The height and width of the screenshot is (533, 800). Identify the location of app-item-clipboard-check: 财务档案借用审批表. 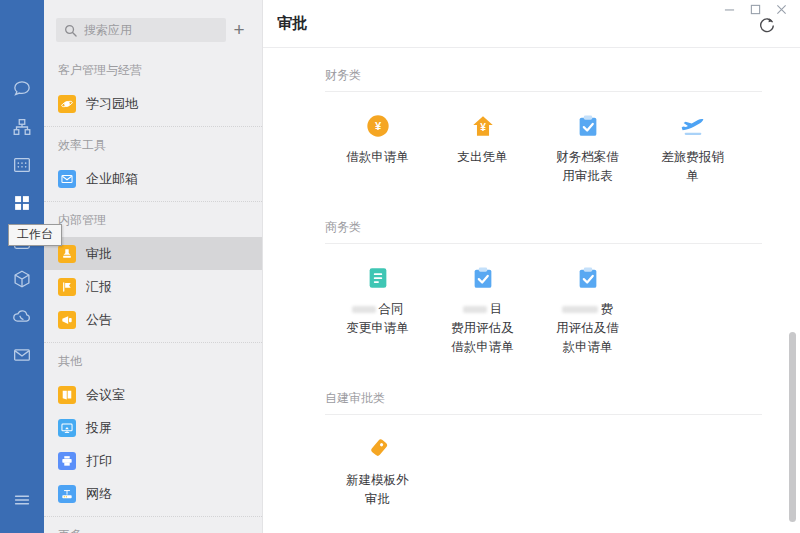
(588, 148).